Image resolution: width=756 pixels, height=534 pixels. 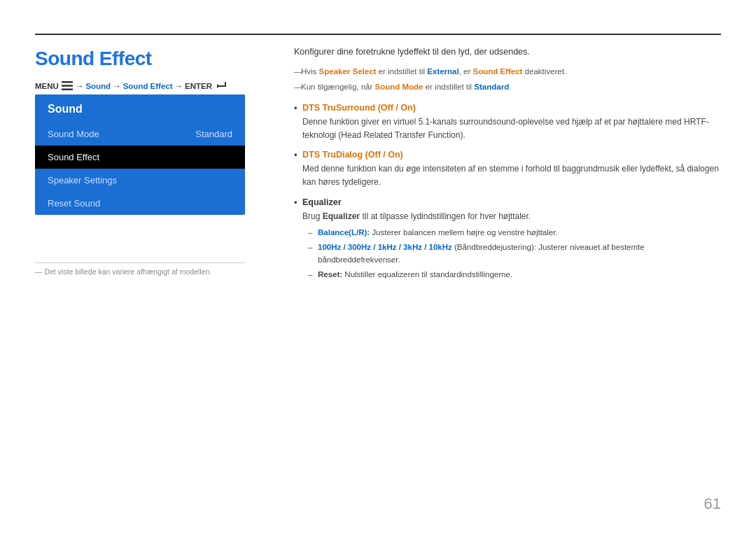 I want to click on sound-mode-value: Standard, so click(x=214, y=134).